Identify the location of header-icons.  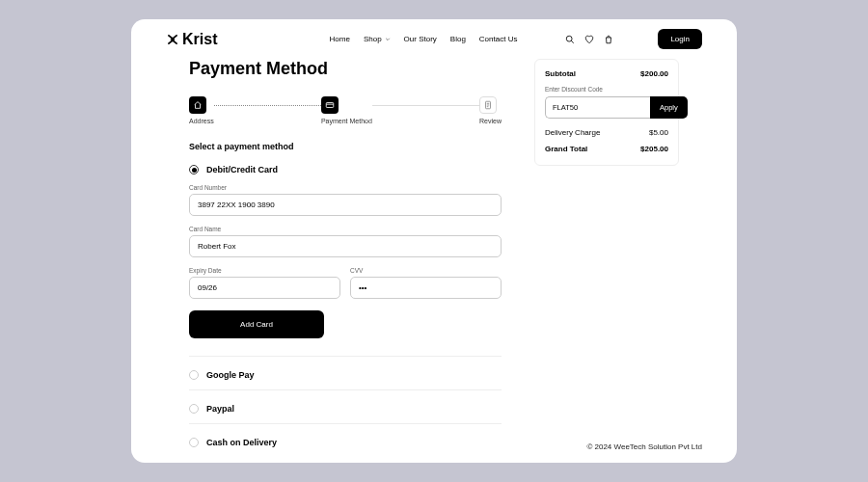
(589, 40).